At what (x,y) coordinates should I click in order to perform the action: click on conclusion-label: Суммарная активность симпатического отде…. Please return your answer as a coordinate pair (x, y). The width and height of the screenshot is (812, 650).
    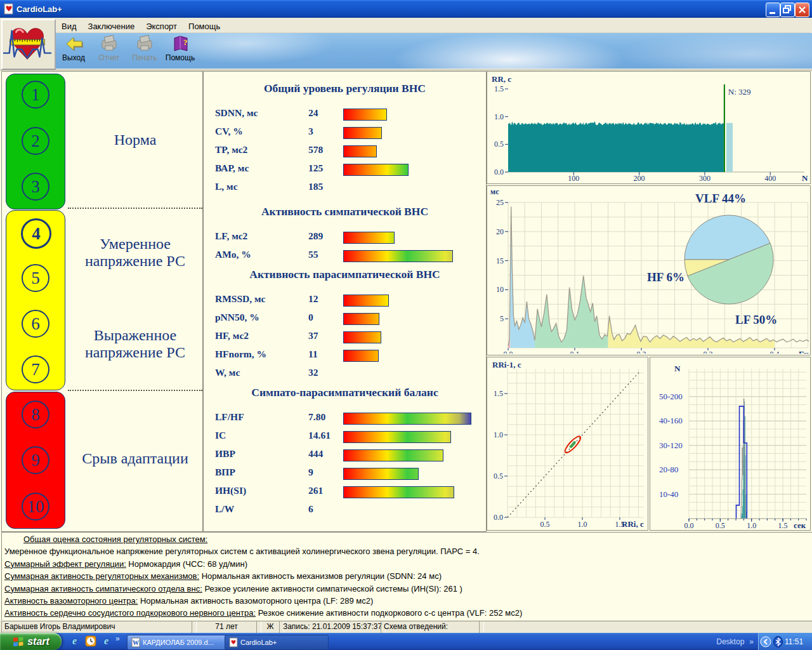
    Looking at the image, I should click on (103, 589).